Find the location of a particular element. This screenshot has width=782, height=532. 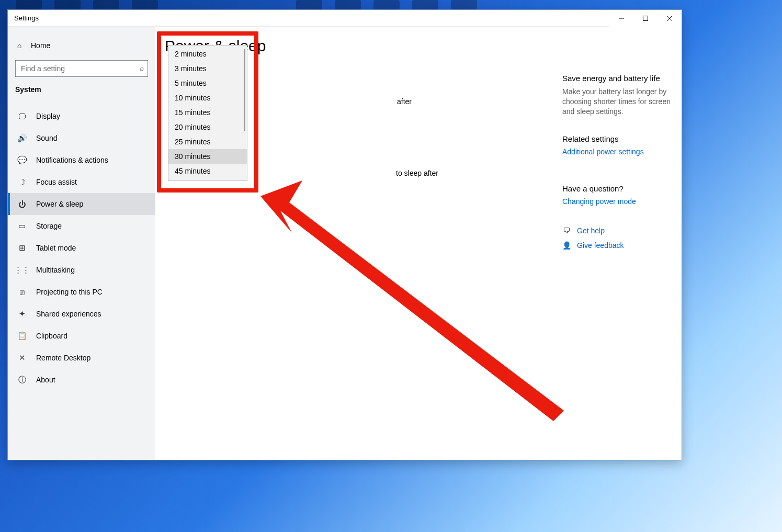

sidebar-item-icon: ⋮⋮ is located at coordinates (22, 270).